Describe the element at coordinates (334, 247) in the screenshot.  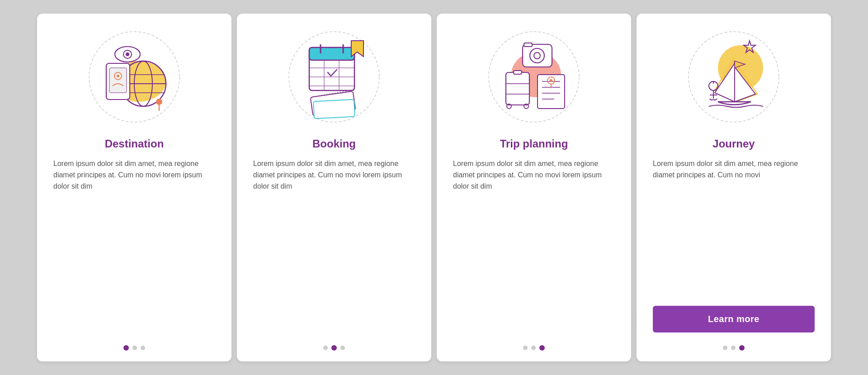
I see `booking-text: Lorem ipsum dolor sit dim amet, mea regi…` at that location.